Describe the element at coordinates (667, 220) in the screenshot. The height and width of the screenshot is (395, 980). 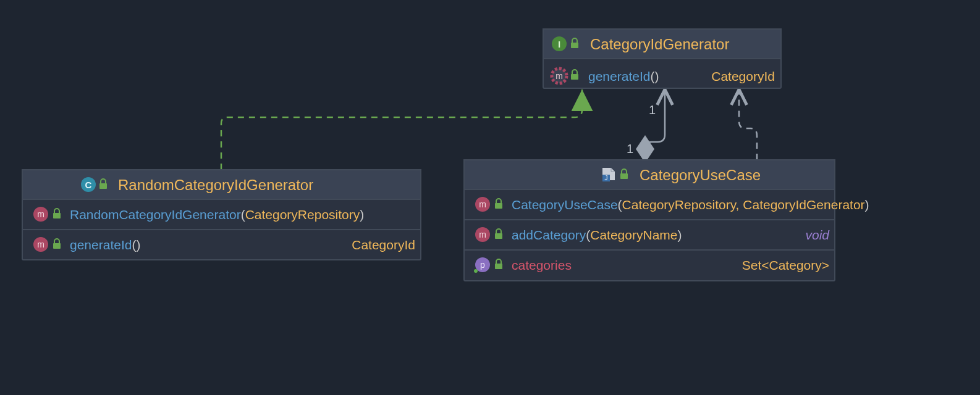
I see `class-category-use-case: J CategoryUseCase m CategoryUseCase(Cate…` at that location.